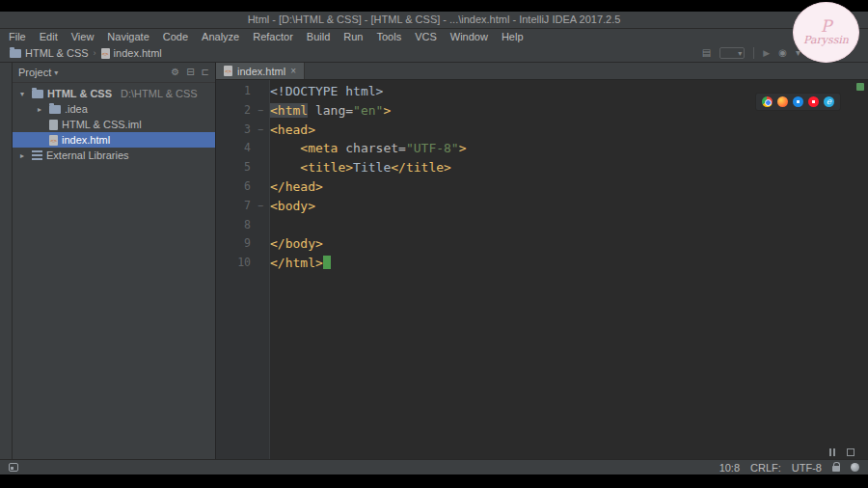 This screenshot has height=488, width=868. Describe the element at coordinates (233, 168) in the screenshot. I see `line-number: 5` at that location.